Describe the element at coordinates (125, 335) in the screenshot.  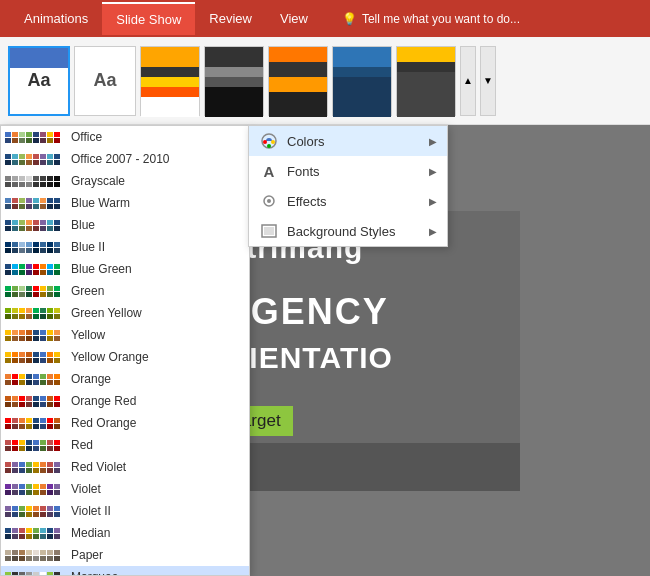
I see `color-item: Yellow` at that location.